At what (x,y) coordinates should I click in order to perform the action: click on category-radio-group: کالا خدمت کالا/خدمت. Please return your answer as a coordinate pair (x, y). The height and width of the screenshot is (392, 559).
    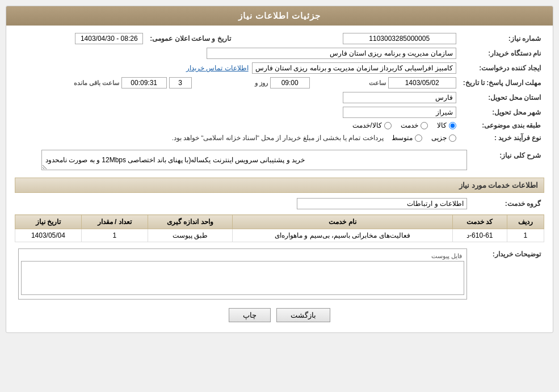
    Looking at the image, I should click on (237, 125).